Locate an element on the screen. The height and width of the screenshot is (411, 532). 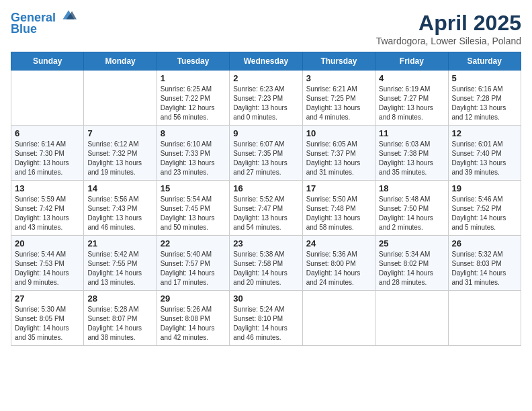
calendar-cell: 24Sunrise: 5:36 AM Sunset: 8:00 PM Dayli… is located at coordinates (339, 263).